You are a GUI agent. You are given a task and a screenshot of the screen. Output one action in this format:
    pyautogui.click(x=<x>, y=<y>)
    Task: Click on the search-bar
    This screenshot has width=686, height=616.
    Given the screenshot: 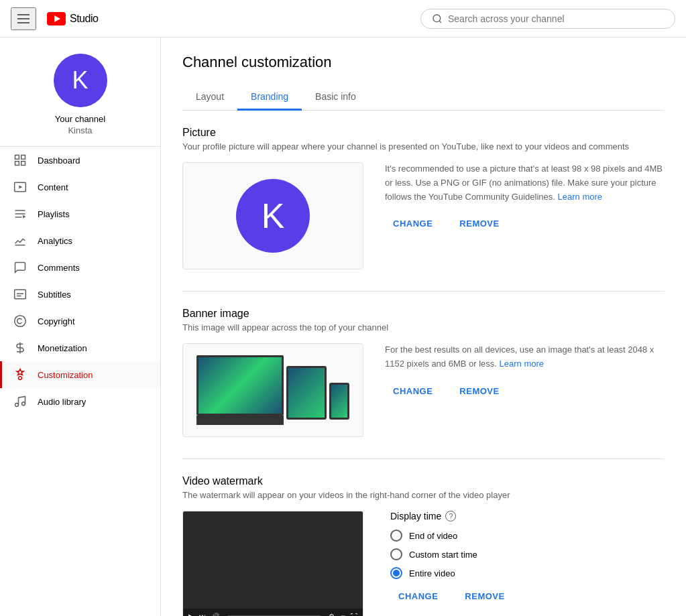 What is the action you would take?
    pyautogui.click(x=548, y=19)
    